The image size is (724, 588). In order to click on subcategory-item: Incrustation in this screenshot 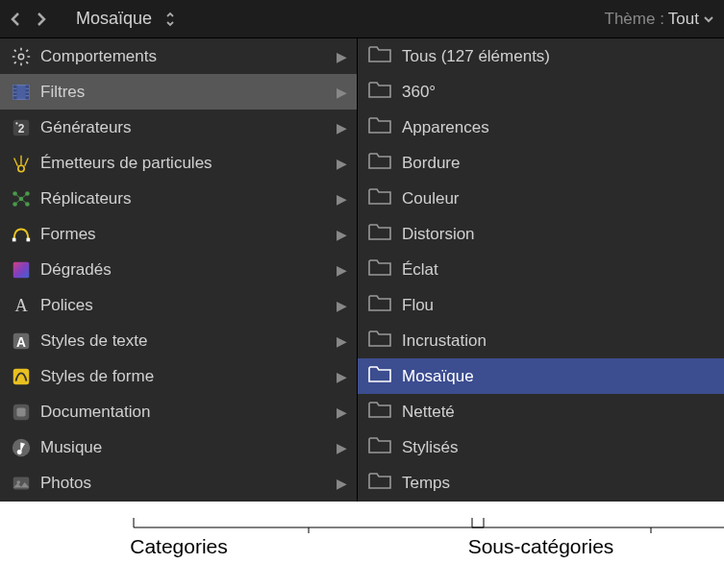, I will do `click(540, 340)`.